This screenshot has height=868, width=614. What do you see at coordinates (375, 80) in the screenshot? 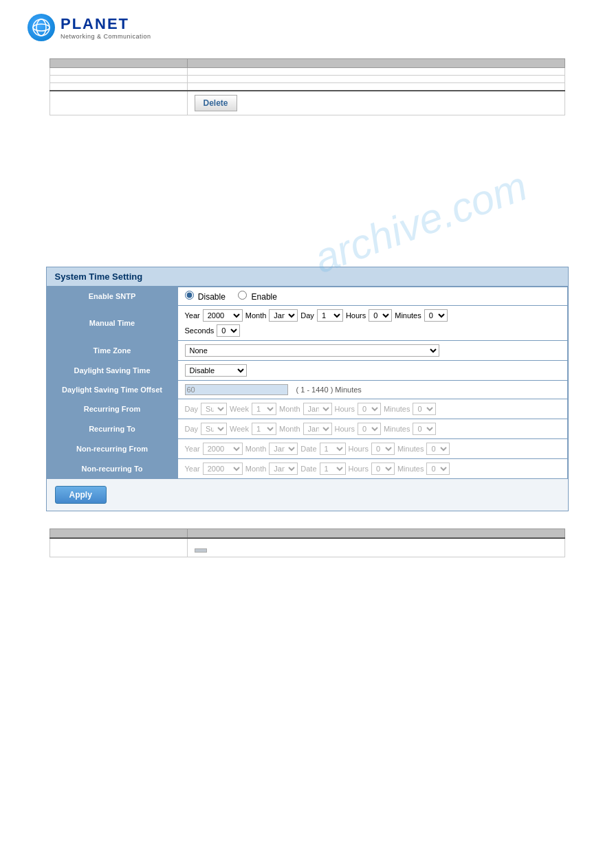
I see `top-row2-col2` at bounding box center [375, 80].